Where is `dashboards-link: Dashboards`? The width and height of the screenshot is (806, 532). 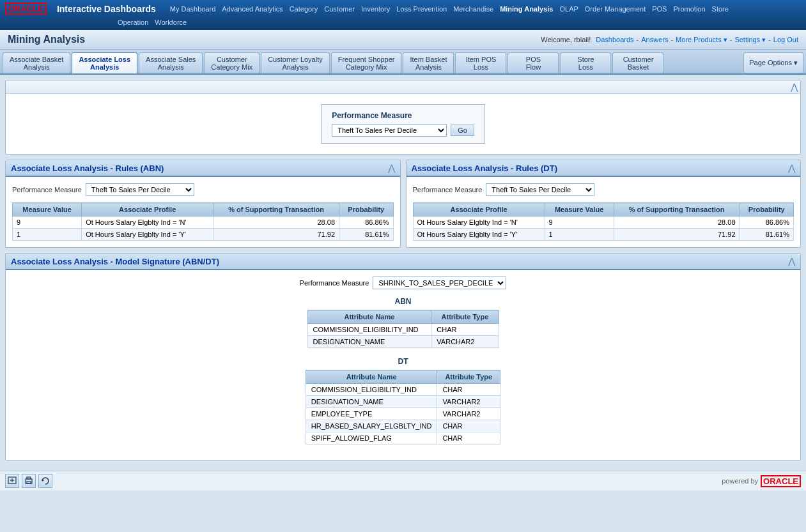
dashboards-link: Dashboards is located at coordinates (615, 40).